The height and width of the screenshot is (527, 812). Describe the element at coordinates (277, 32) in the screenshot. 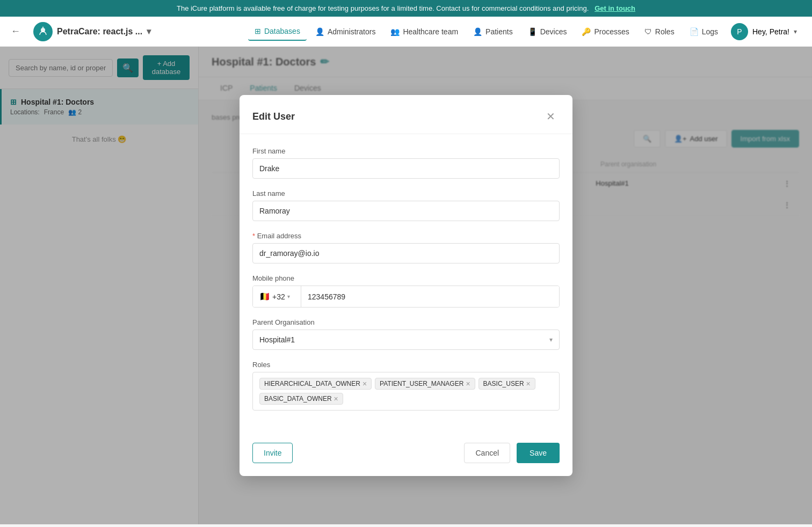

I see `nav-databases: ⊞ Databases` at that location.